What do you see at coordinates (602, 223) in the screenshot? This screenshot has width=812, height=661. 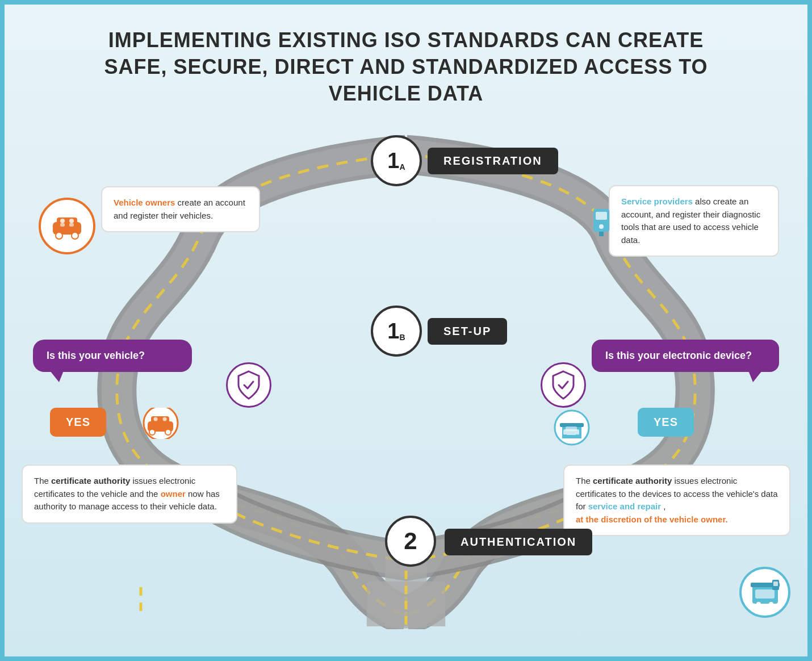 I see `diagnostic-tool-icon-wrapper` at bounding box center [602, 223].